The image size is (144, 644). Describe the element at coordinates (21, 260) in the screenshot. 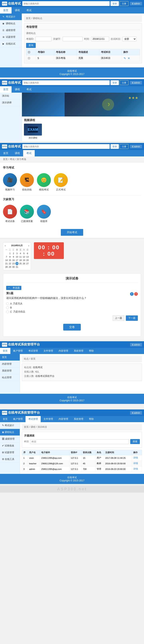

I see `cal-day-18: 18` at that location.